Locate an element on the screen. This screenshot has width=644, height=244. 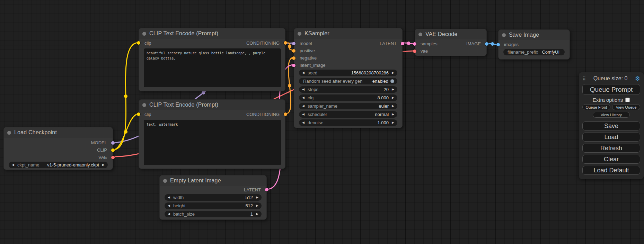
node-ksampler: KSampler model LATENT positive negative … is located at coordinates (348, 78).